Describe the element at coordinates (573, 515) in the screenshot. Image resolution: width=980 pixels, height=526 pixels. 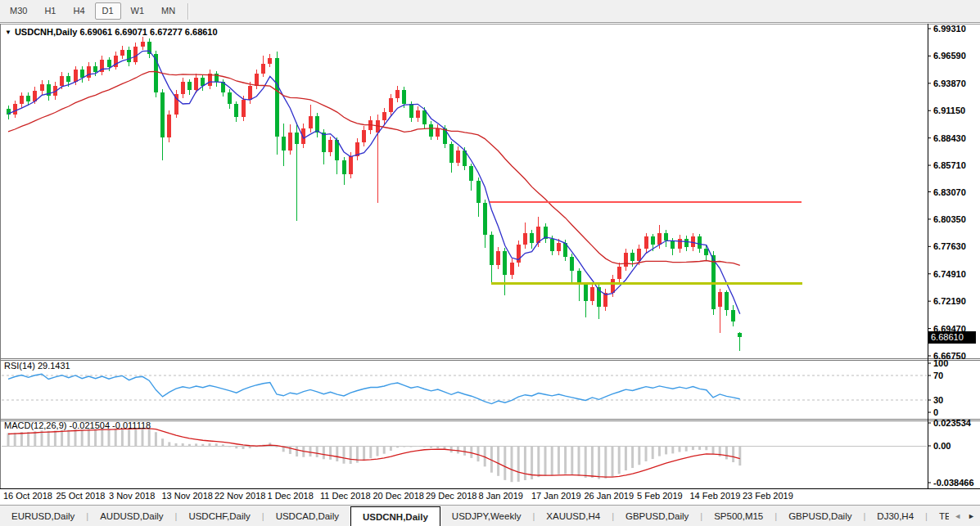
I see `symbol-tab-XAUUSD-H4: XAUUSD,H4` at that location.